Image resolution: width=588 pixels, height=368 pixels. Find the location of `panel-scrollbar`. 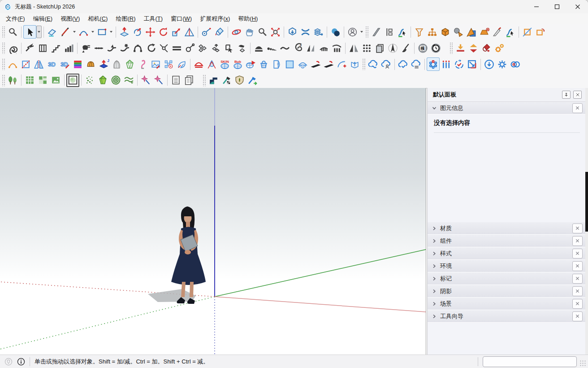

panel-scrollbar is located at coordinates (587, 221).